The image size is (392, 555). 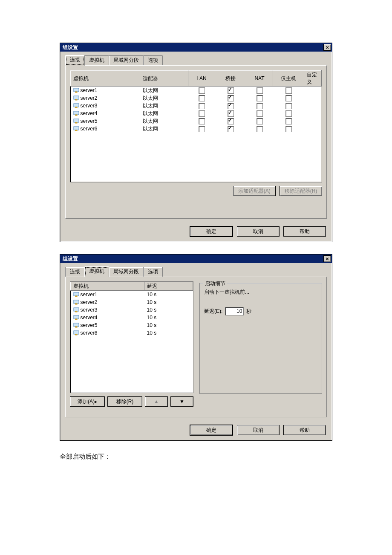 I want to click on add-button: 添加(A)▸, so click(x=87, y=402).